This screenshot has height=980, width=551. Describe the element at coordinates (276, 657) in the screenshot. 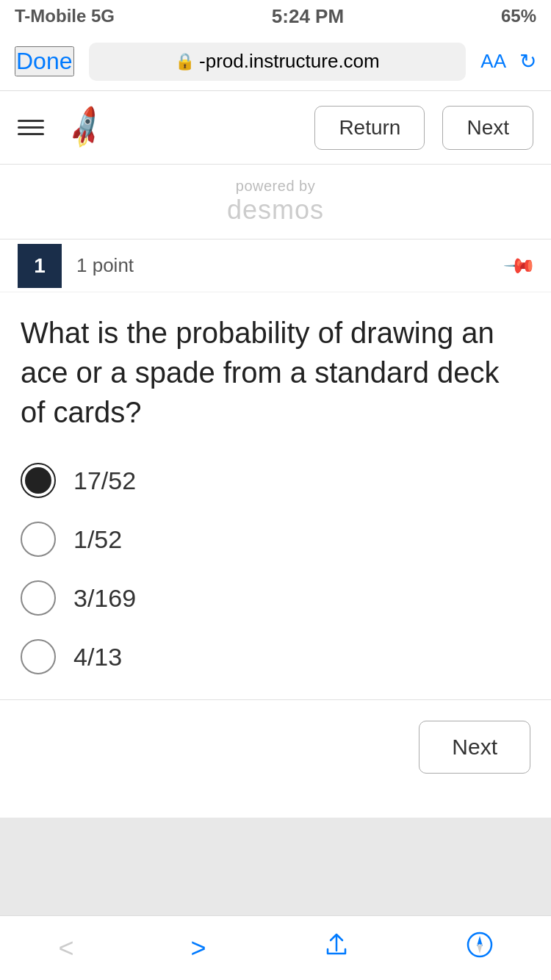

I see `answer-choice-d: 4/13` at that location.